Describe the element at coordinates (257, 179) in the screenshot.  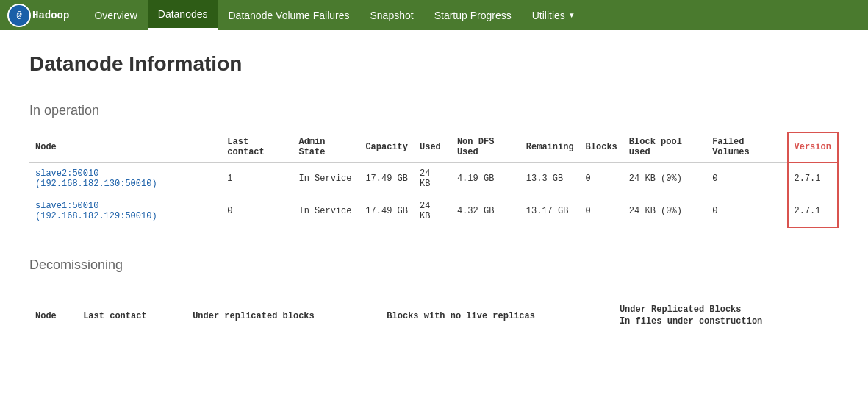
I see `cell-last-contact: 1` at that location.